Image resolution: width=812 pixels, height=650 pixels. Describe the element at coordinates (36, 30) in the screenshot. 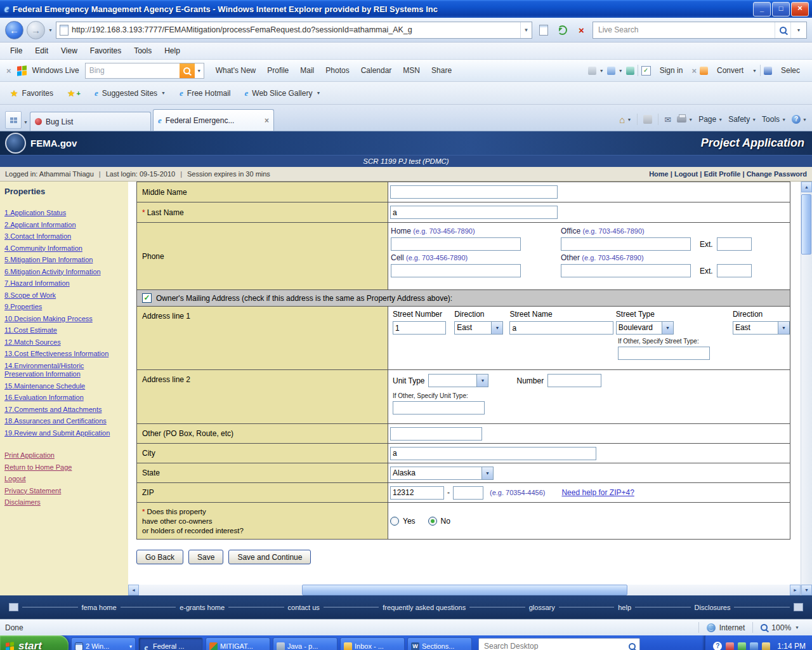

I see `forward-button: →` at that location.